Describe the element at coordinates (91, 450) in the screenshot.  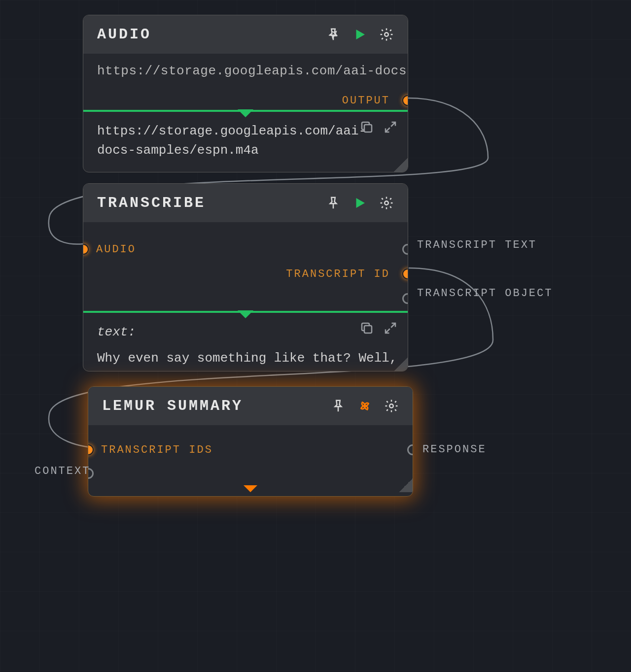
I see `lemur-transcript-ids-input-port` at that location.